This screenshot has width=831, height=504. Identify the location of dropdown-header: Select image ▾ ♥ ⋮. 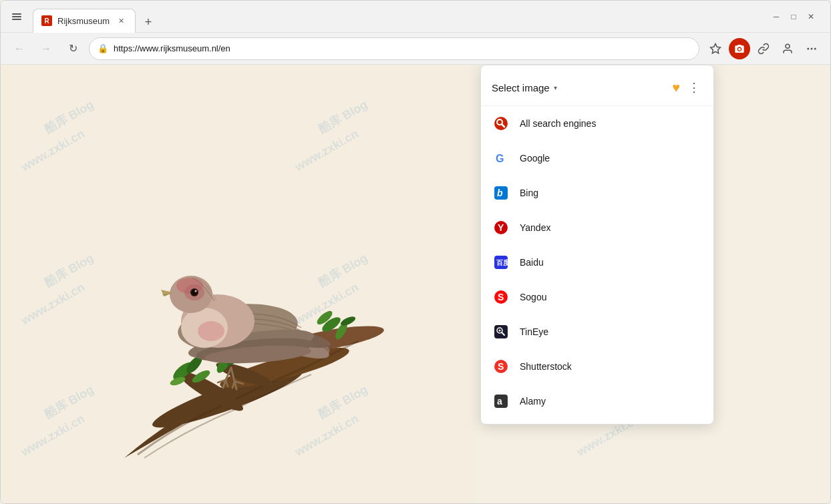
(597, 88).